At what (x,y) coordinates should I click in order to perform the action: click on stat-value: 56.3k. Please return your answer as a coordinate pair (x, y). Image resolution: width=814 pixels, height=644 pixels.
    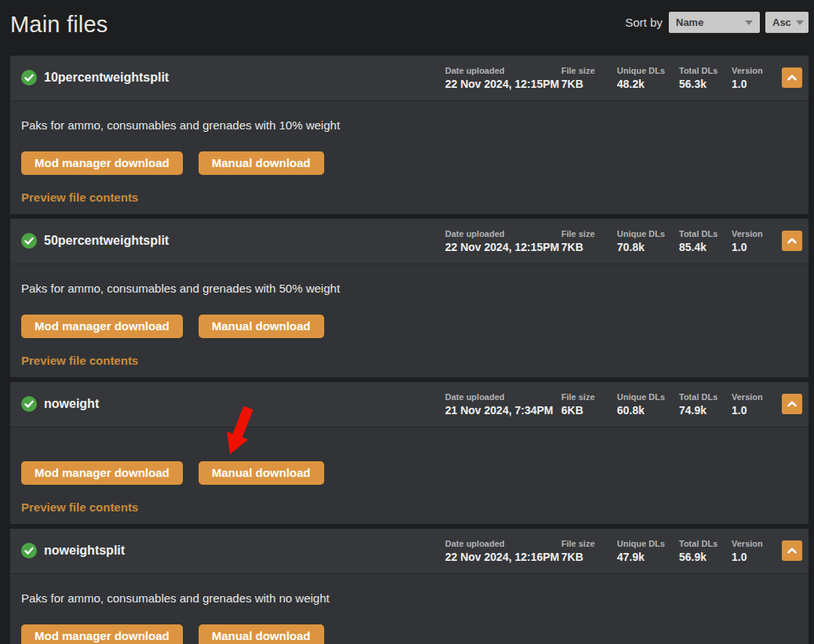
    Looking at the image, I should click on (705, 84).